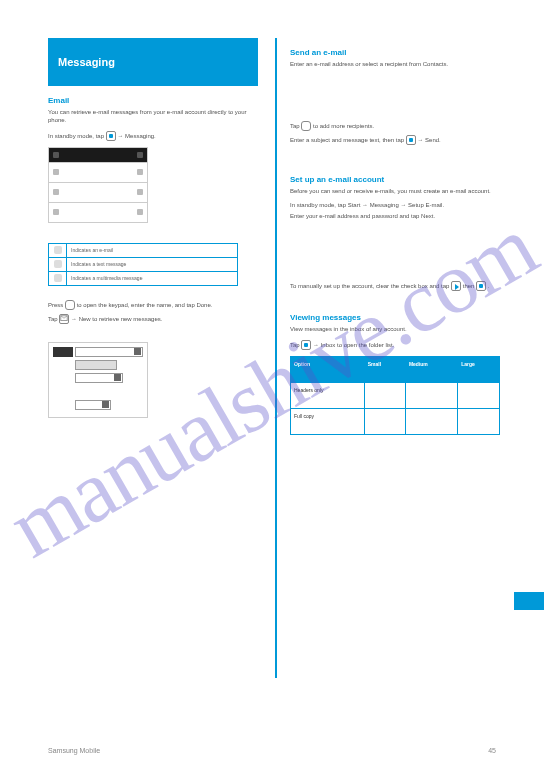  I want to click on icon-legend-table: Indicates an e-mail Indicates a text mes…, so click(143, 264).